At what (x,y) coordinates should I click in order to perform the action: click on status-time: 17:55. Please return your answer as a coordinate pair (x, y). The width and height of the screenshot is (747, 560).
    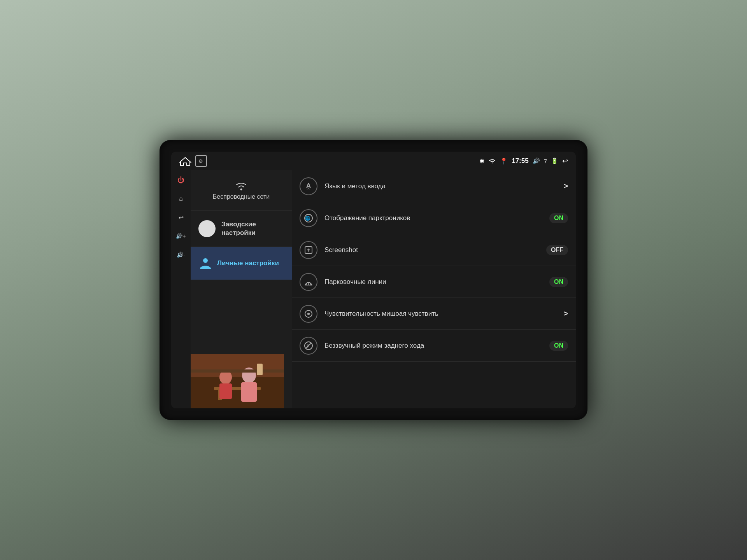
    Looking at the image, I should click on (520, 161).